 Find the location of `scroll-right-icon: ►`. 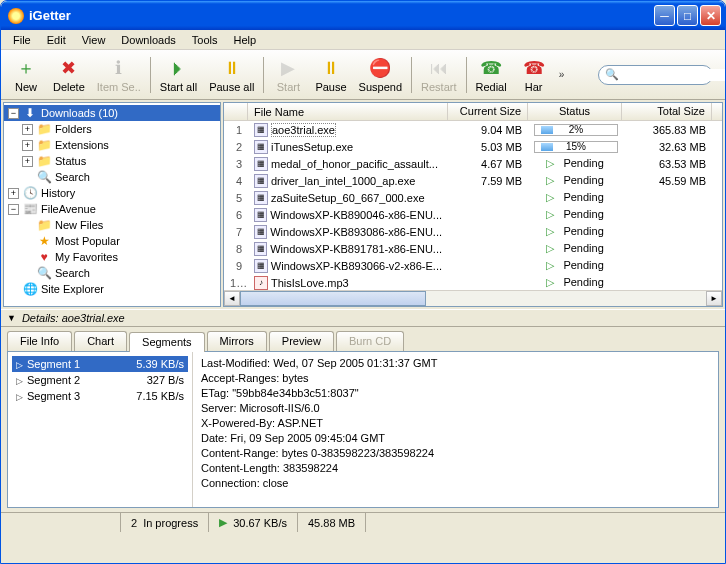

scroll-right-icon: ► is located at coordinates (714, 298).